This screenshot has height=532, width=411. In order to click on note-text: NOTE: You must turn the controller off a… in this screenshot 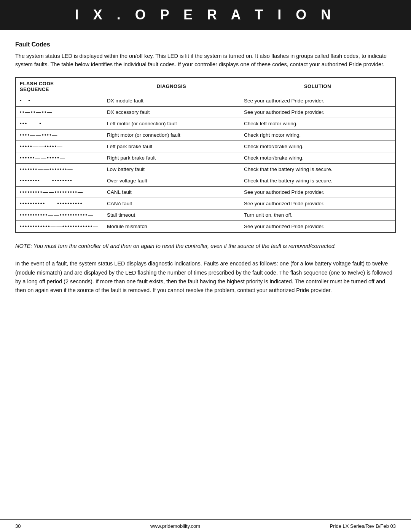, I will do `click(206, 246)`.